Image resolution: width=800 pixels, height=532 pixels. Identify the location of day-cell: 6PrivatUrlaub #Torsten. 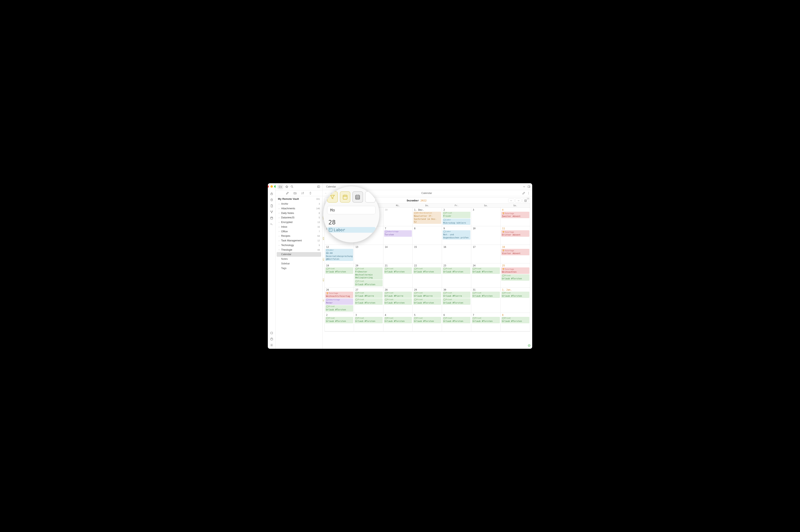
(457, 322).